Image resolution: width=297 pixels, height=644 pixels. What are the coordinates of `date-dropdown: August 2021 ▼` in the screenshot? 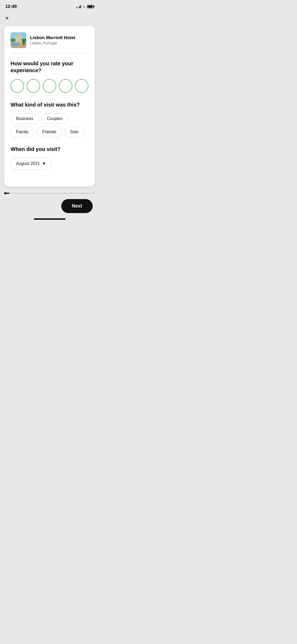 It's located at (31, 164).